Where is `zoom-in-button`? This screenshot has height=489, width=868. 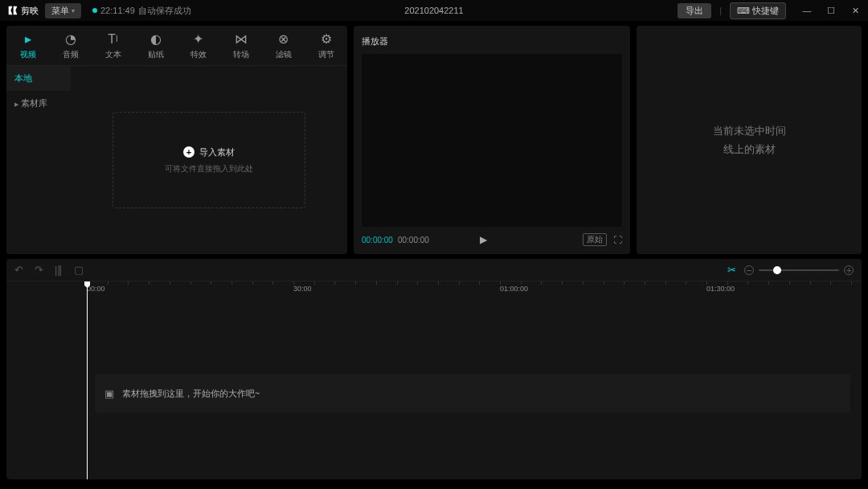 zoom-in-button is located at coordinates (849, 270).